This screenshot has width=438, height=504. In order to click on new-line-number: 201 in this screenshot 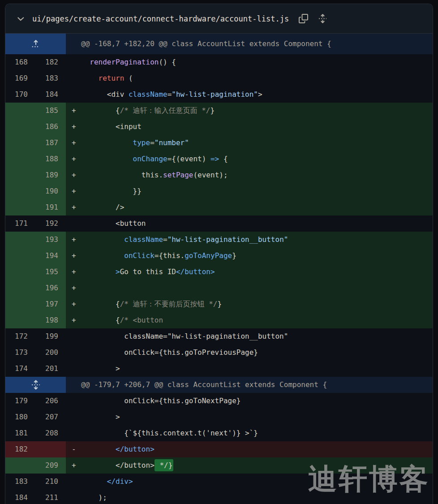, I will do `click(51, 369)`.